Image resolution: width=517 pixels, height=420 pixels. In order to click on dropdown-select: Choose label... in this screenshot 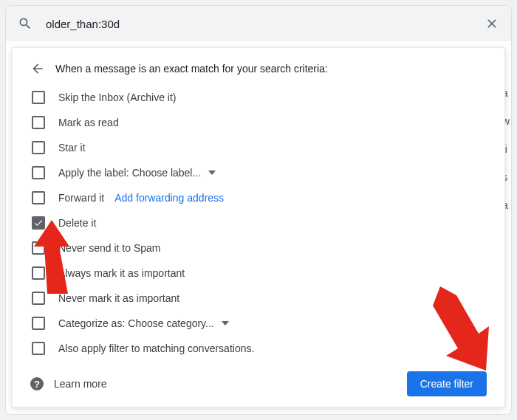, I will do `click(174, 173)`.